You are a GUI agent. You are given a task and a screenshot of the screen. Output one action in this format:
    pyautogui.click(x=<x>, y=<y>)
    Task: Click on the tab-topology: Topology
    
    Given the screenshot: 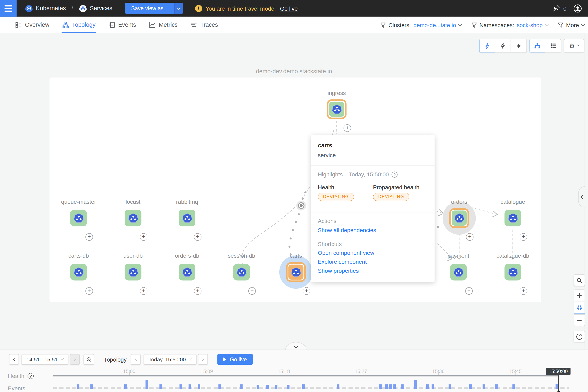 What is the action you would take?
    pyautogui.click(x=79, y=24)
    